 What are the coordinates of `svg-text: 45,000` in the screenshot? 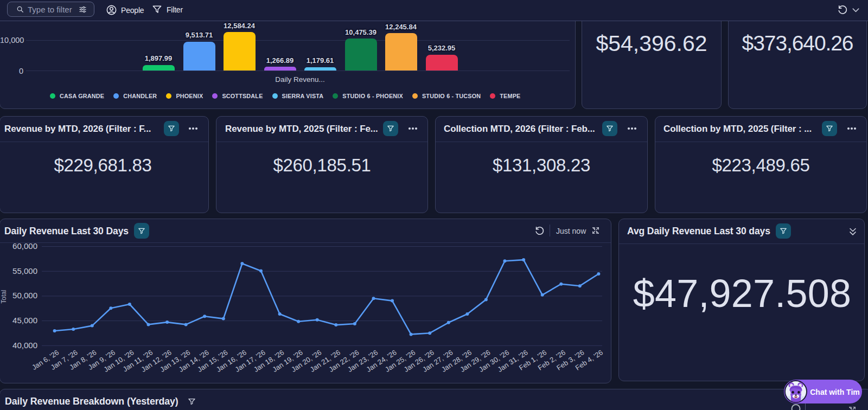 It's located at (25, 320).